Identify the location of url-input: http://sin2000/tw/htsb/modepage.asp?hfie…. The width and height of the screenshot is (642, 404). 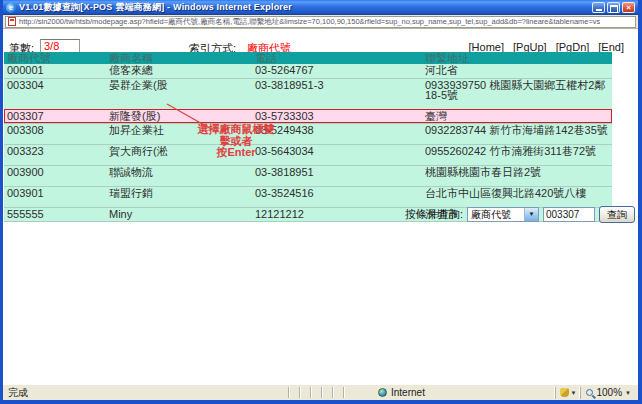
(320, 22).